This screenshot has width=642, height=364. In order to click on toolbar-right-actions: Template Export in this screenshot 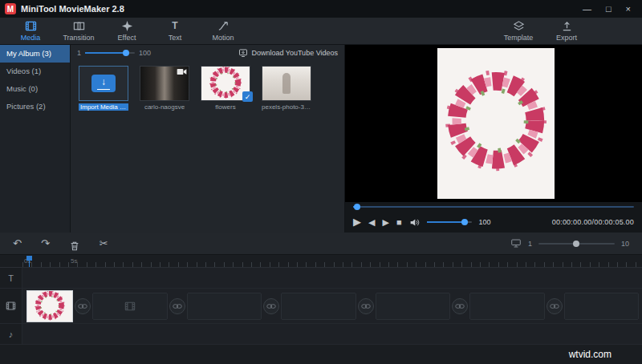, I will do `click(542, 30)`.